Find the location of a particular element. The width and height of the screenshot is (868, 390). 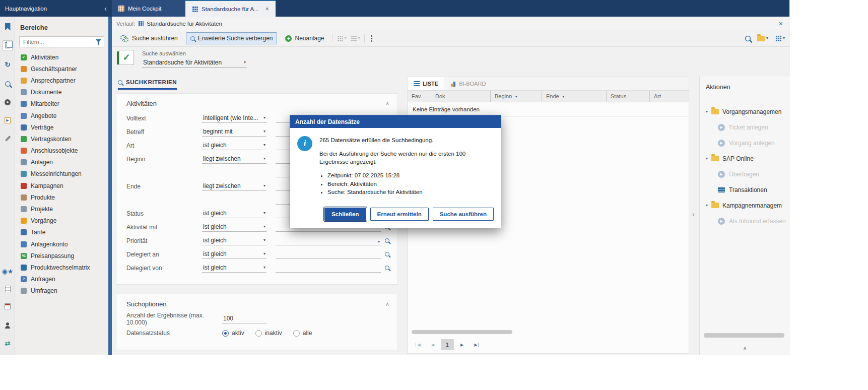

dialog-title-bar: Anzahl der Datensätze is located at coordinates (395, 122).